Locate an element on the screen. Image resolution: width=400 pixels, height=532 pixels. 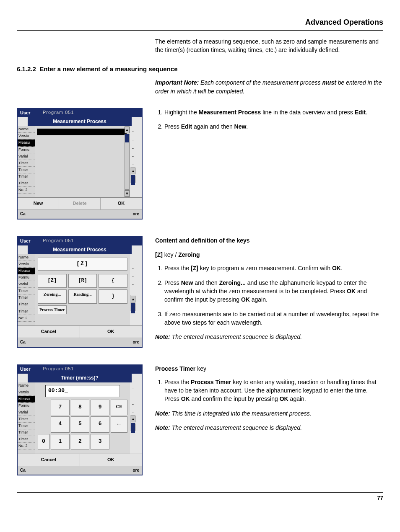
key-2: 2 is located at coordinates (81, 442).